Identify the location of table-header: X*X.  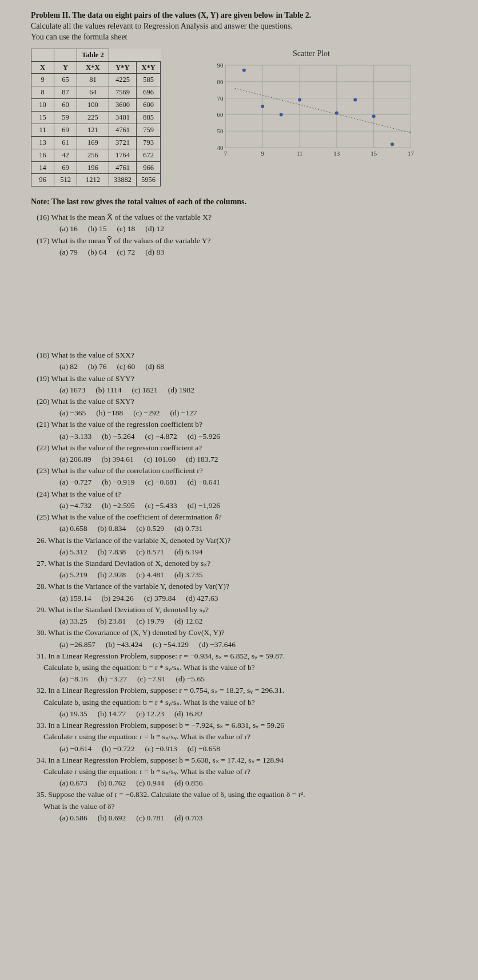
(93, 68).